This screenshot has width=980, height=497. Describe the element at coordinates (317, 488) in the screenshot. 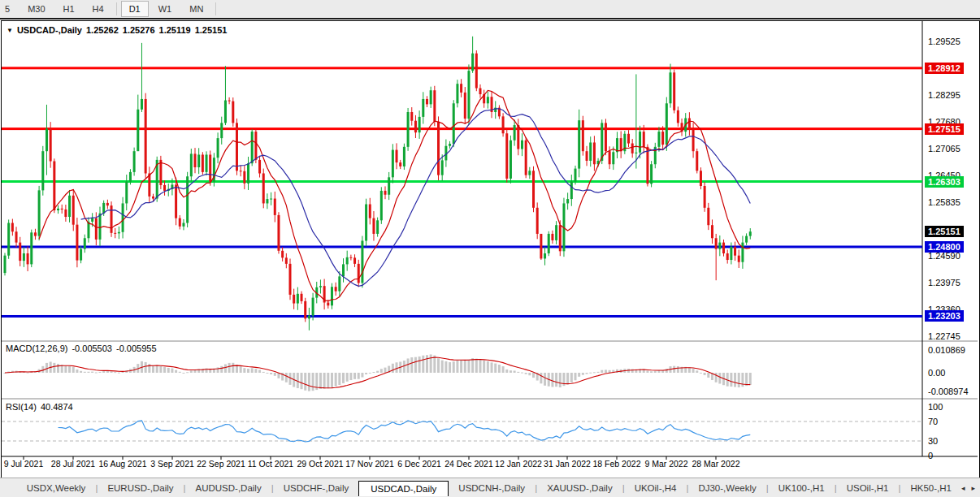

I see `symbol-tab-usdchf: USDCHF-,Daily` at that location.